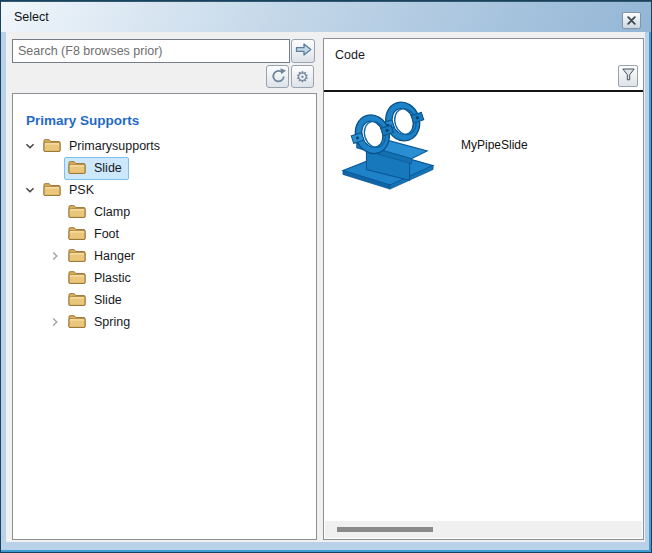  I want to click on tree-node-label: Hanger, so click(114, 256).